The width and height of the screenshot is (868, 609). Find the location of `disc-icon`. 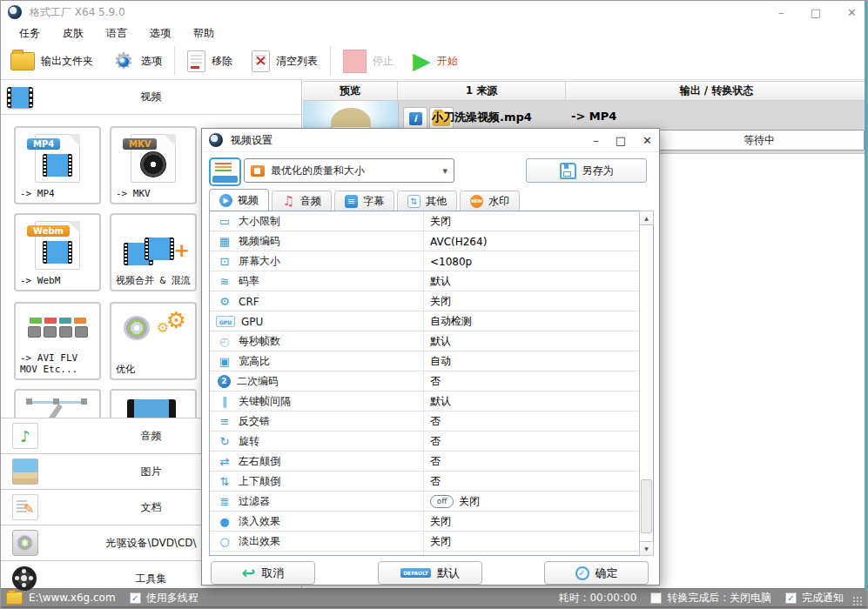

disc-icon is located at coordinates (137, 328).